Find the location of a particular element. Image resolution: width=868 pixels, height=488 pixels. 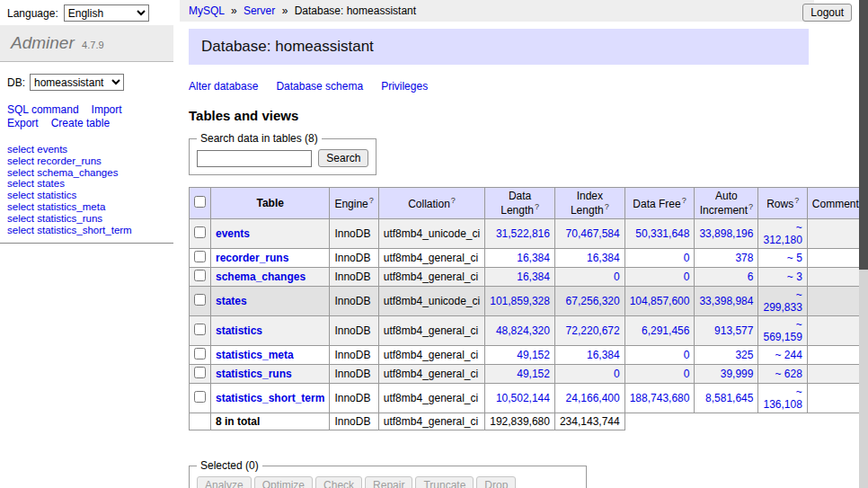

data-free-link: 104,857,600 is located at coordinates (660, 301).